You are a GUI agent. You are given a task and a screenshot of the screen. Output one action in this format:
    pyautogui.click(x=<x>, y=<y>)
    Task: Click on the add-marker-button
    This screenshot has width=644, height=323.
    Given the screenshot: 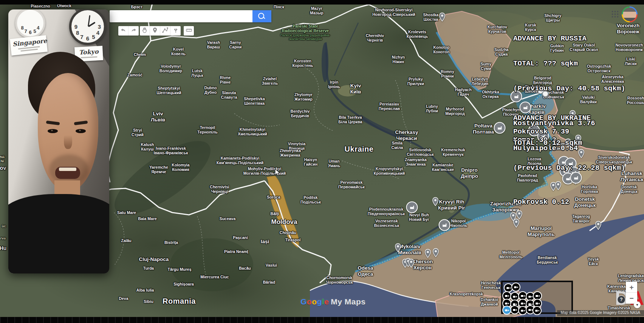 What is the action you would take?
    pyautogui.click(x=155, y=31)
    